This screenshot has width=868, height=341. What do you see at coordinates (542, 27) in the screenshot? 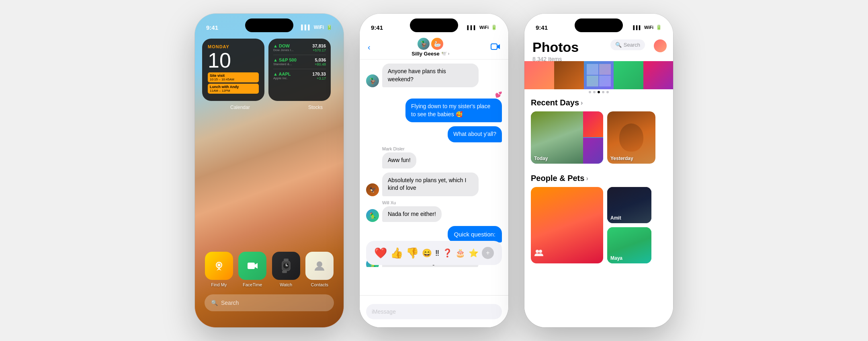
I see `time-display-3: 9:41` at bounding box center [542, 27].